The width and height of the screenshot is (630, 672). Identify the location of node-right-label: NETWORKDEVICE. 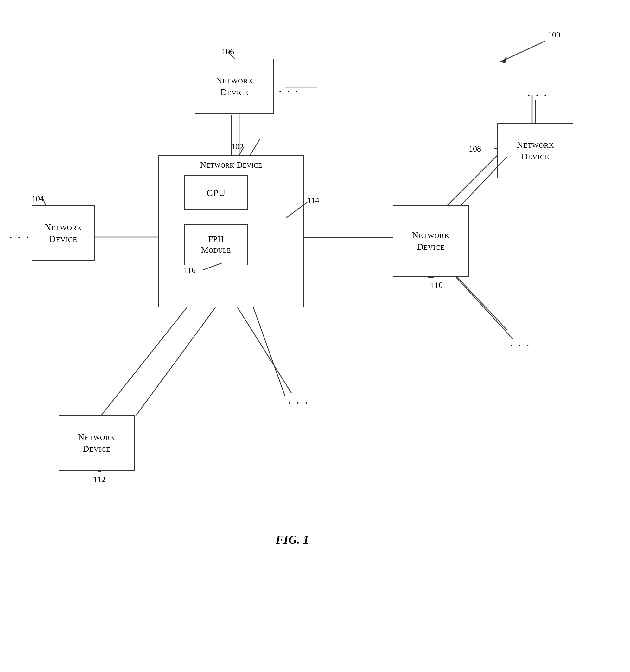
(431, 241).